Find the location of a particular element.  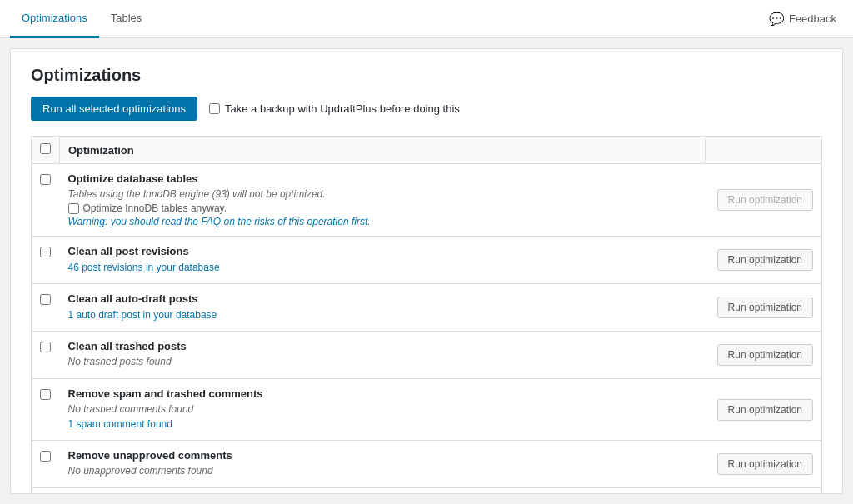

tab-tables: Tables is located at coordinates (127, 19).